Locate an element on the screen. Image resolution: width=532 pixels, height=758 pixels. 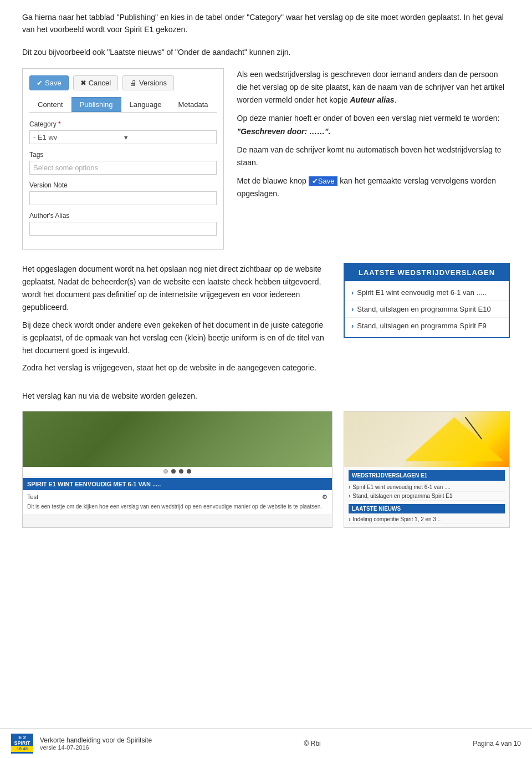
screenshot-test-title: Test ⚙ is located at coordinates (177, 497).